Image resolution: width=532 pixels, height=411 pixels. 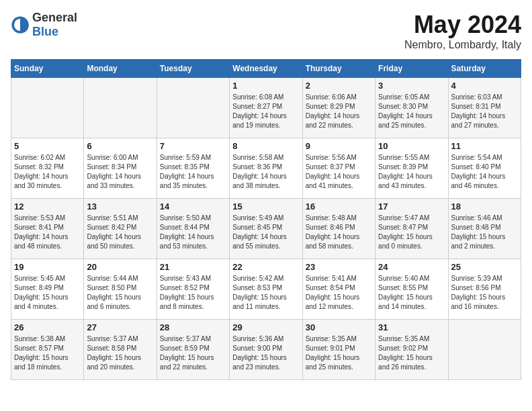 What do you see at coordinates (339, 353) in the screenshot?
I see `day-info: Sunrise: 5:35 AM Sunset: 9:01 PM Dayligh…` at bounding box center [339, 353].